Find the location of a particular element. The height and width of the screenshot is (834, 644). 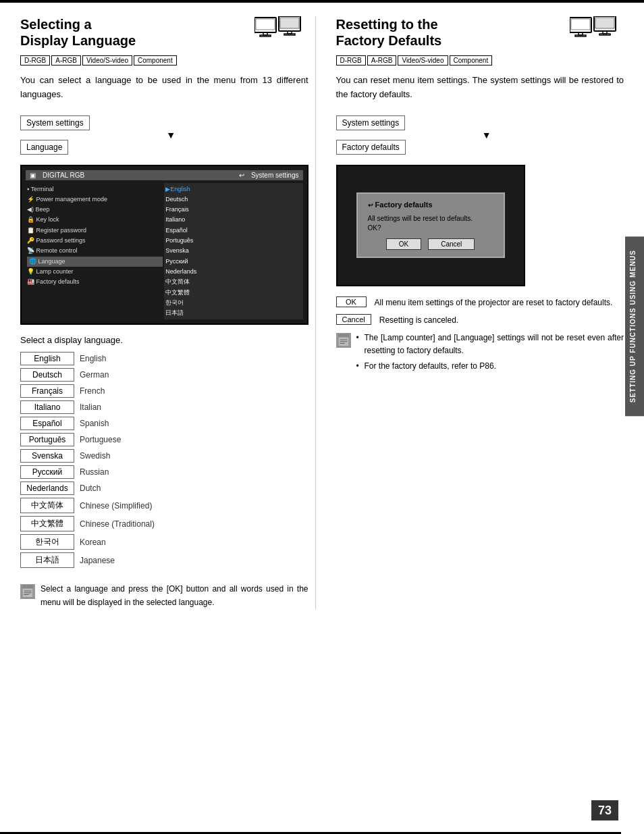

note-icon-right is located at coordinates (344, 340).